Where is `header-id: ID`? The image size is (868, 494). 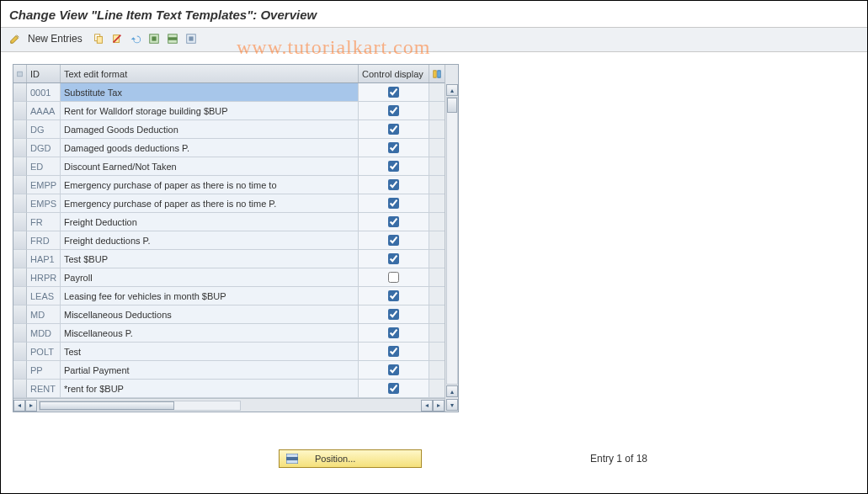
header-id: ID is located at coordinates (44, 74).